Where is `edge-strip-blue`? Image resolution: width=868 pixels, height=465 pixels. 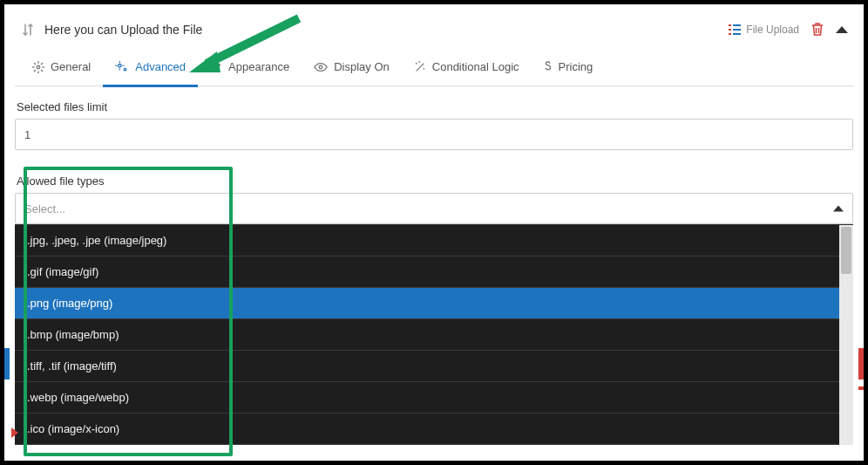
edge-strip-blue is located at coordinates (7, 364).